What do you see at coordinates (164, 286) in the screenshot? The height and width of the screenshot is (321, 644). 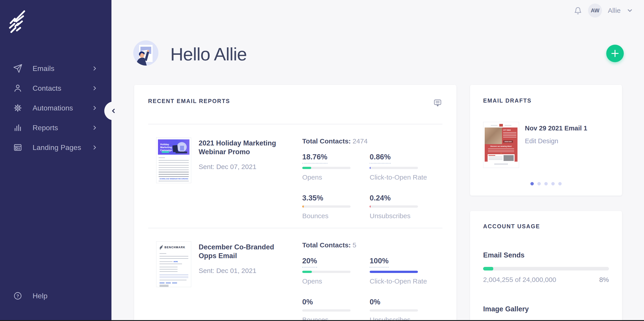 I see `footer-logo-placeholder` at bounding box center [164, 286].